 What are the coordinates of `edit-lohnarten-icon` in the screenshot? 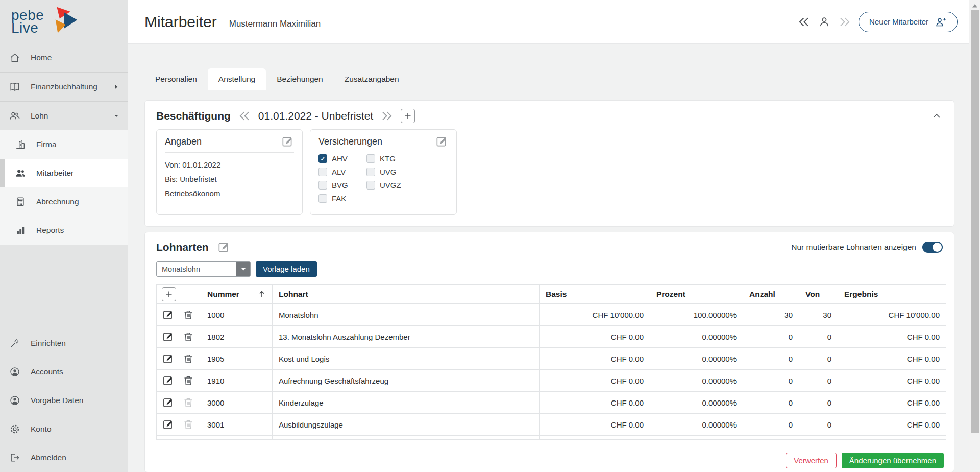 It's located at (224, 247).